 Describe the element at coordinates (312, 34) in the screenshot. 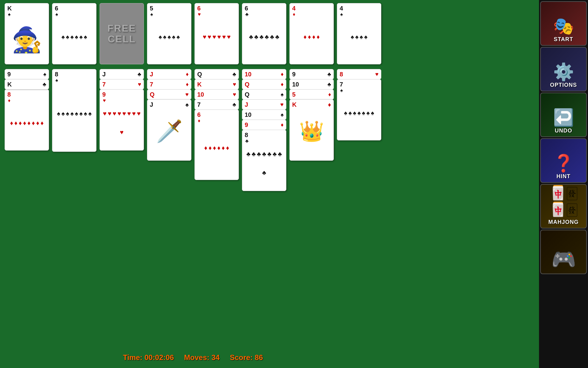

I see `foundation-4: 4 ♦ ♦♦♦♦` at that location.